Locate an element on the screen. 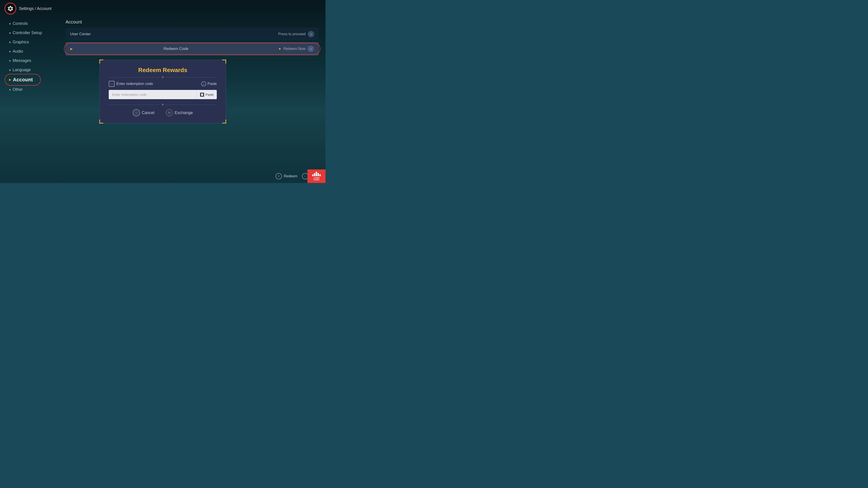  exchange-button: ✕ Exchange is located at coordinates (179, 112).